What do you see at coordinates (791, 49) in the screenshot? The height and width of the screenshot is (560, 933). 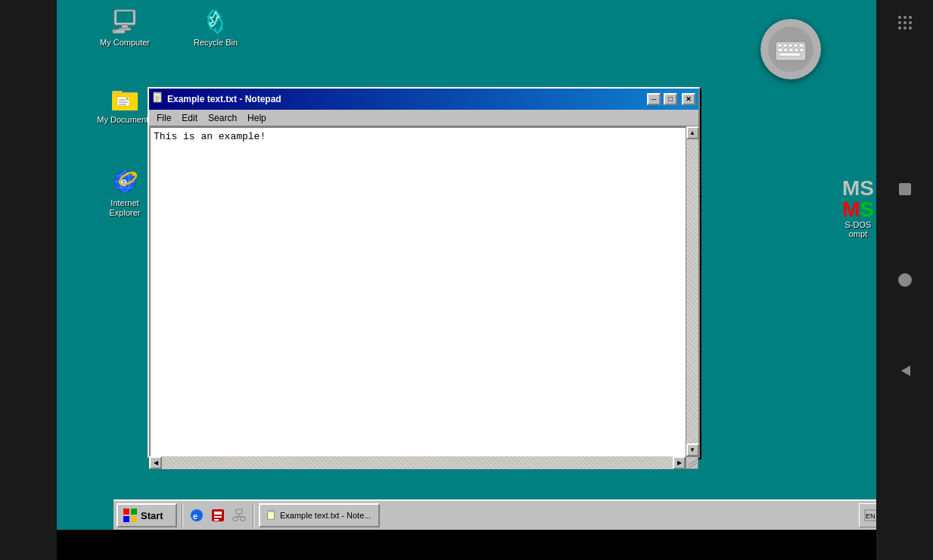 I see `keyboard-icon` at bounding box center [791, 49].